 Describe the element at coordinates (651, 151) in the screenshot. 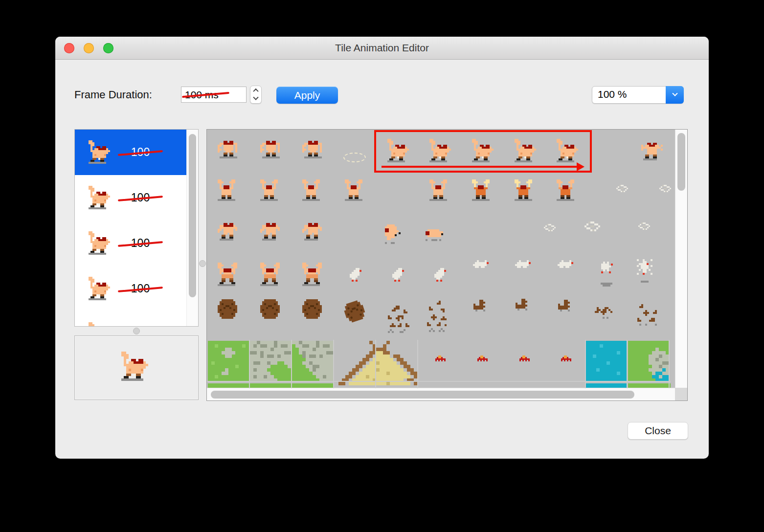

I see `tile-tpose` at that location.